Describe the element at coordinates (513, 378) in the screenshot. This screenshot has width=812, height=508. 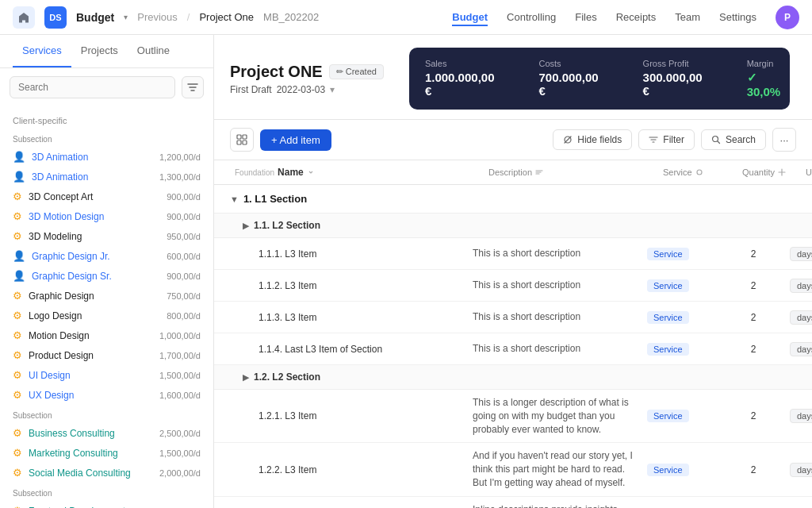
I see `l2-section-row-2: ▶ 1.2. L2 Section` at that location.